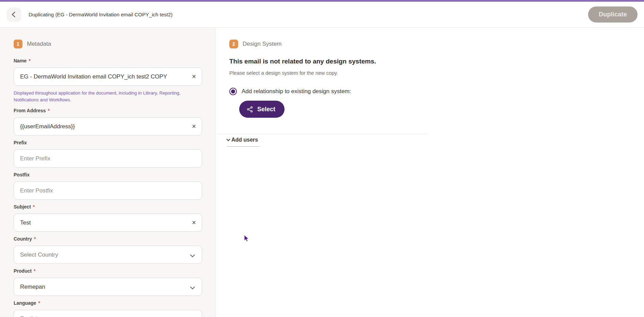 Image resolution: width=644 pixels, height=317 pixels. I want to click on select-design-system-button: Select, so click(262, 109).